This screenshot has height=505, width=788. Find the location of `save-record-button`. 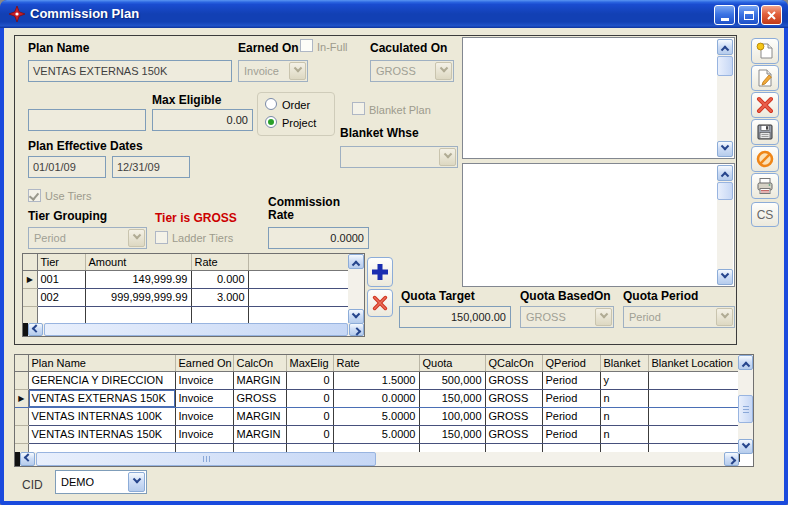

save-record-button is located at coordinates (765, 132).